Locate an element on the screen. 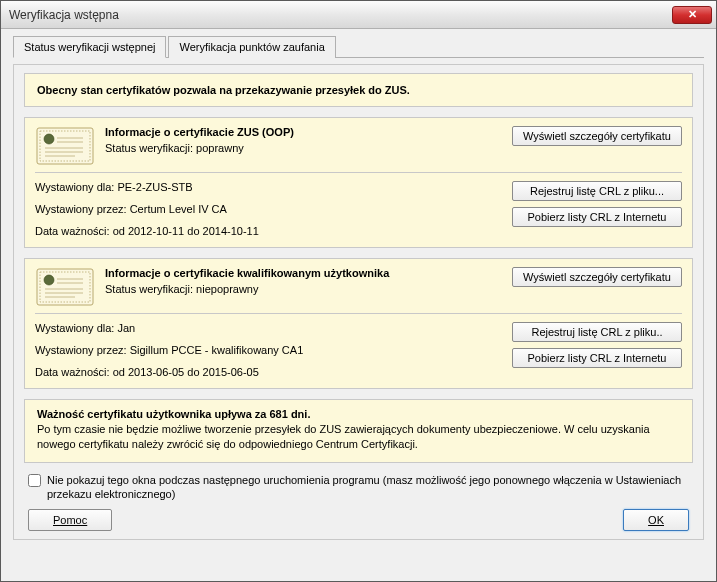 This screenshot has height=582, width=717. cert-body: Wystawiony dla: PE-2-ZUS-STB Wystawiony … is located at coordinates (358, 209).